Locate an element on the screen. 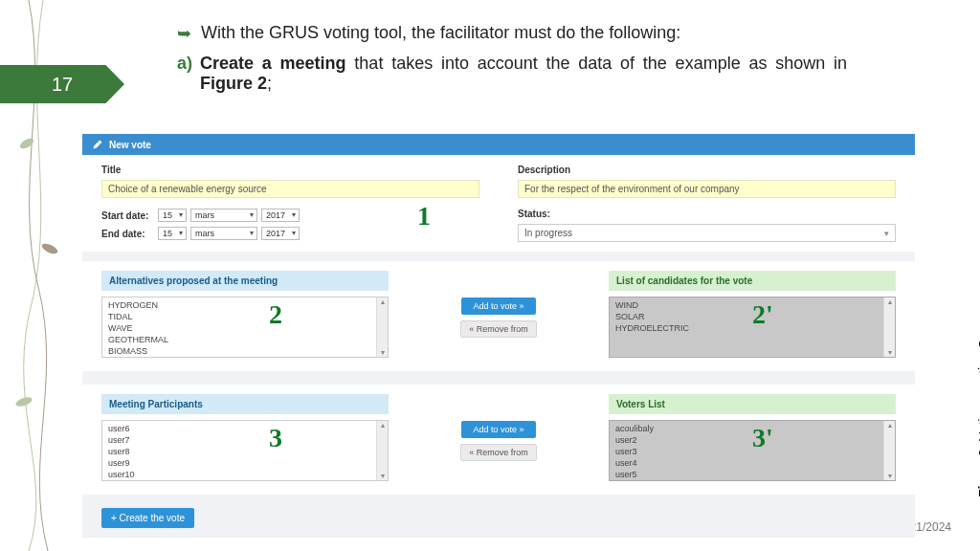 The image size is (980, 551). end-year-select: 2017 is located at coordinates (280, 233).